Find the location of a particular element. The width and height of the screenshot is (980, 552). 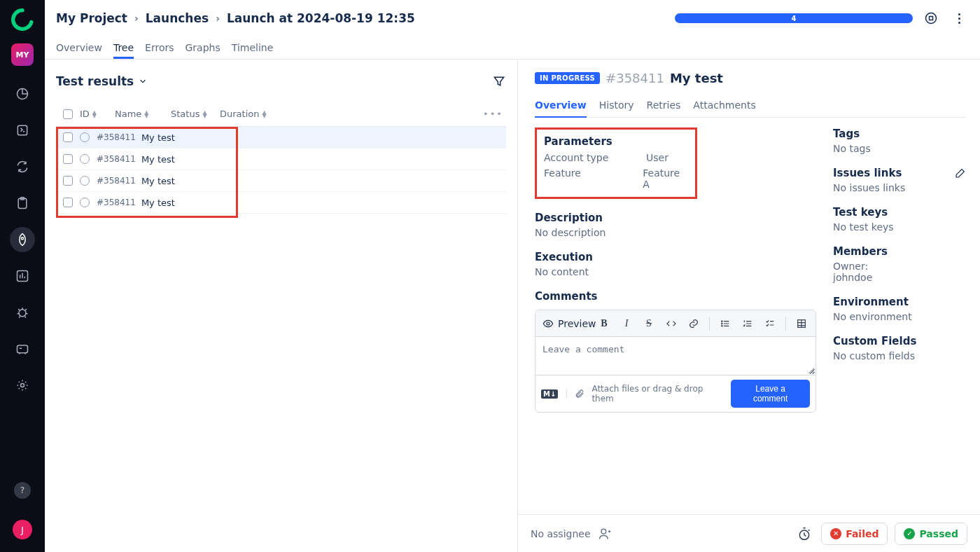

col-id: ID▲▼ is located at coordinates (97, 113).